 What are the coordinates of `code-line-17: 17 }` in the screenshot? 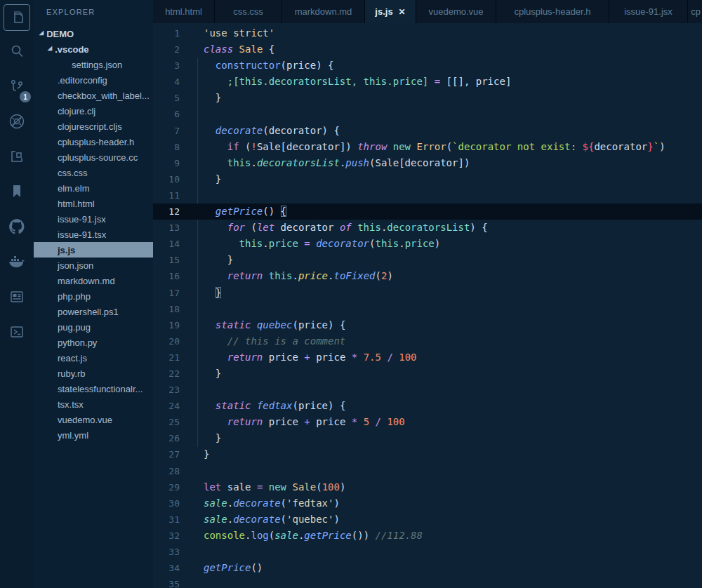 It's located at (428, 293).